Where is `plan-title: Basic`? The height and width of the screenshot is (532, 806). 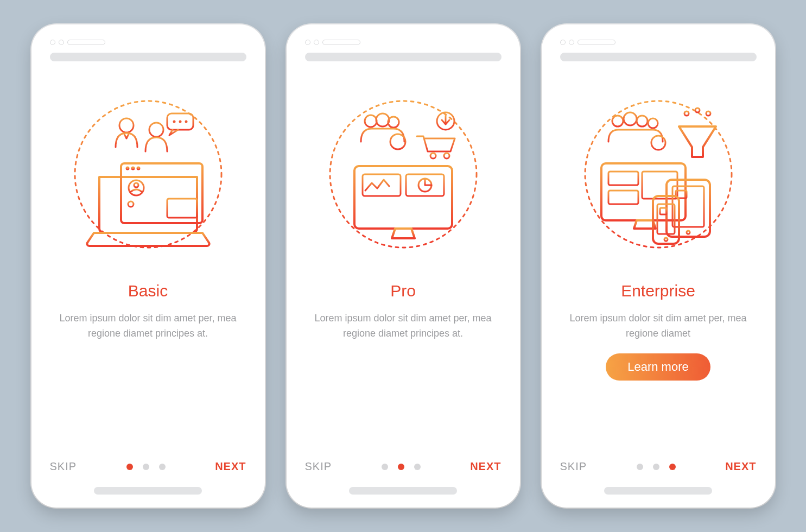 plan-title: Basic is located at coordinates (148, 291).